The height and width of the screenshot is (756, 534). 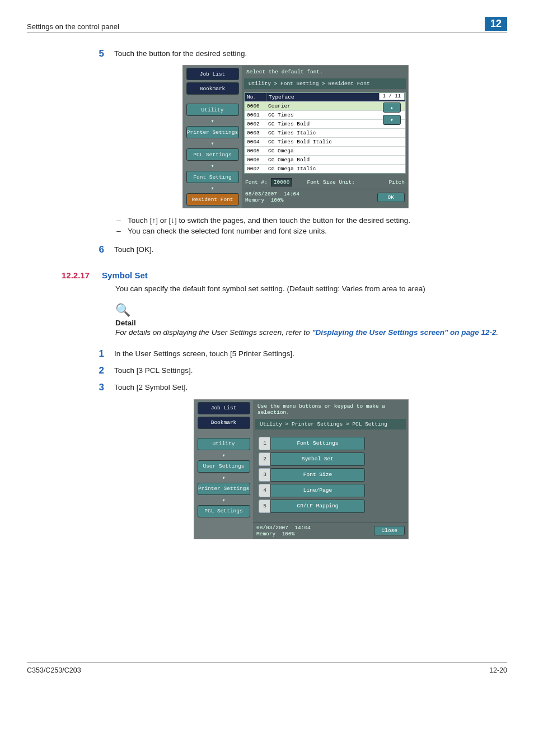 I want to click on step-6-text: Touch [OK]., so click(x=311, y=250).